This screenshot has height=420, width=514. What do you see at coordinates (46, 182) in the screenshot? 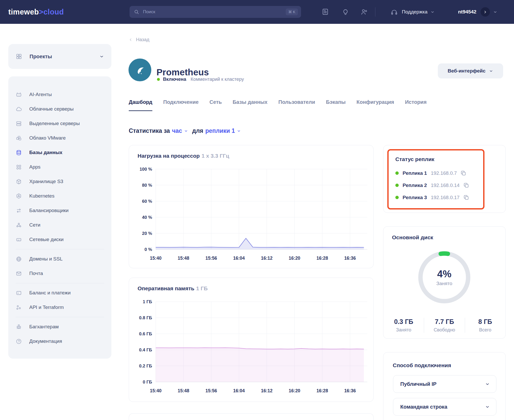
I see `sidebar-item-label: Хранилище S3` at bounding box center [46, 182].